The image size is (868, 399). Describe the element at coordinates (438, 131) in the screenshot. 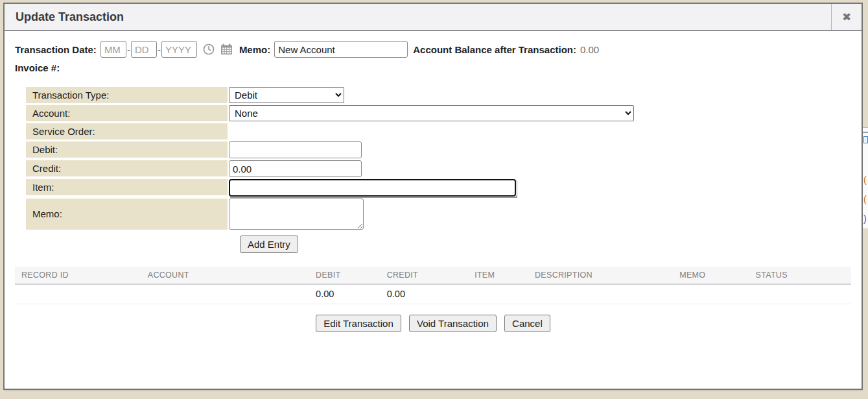

I see `service-order-row: Service Order:` at that location.